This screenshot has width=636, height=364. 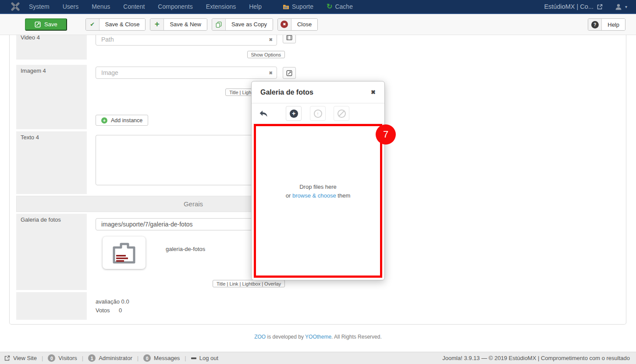 What do you see at coordinates (341, 113) in the screenshot?
I see `cancel-upload-button` at bounding box center [341, 113].